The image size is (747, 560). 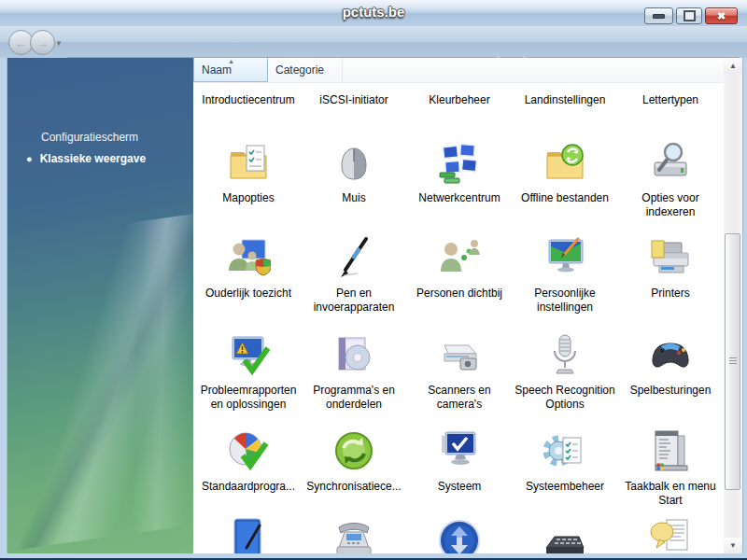 I want to click on keyboard-icon, so click(x=565, y=536).